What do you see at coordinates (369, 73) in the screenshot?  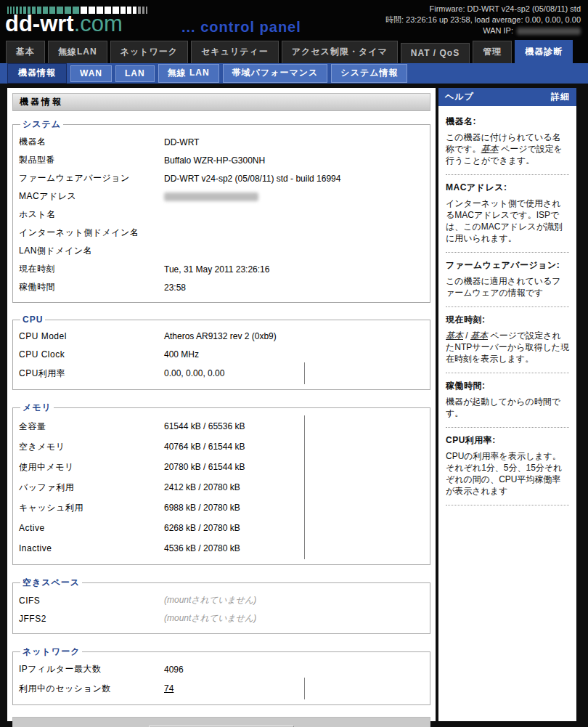 I see `subtab-sysinfo: システム情報` at bounding box center [369, 73].